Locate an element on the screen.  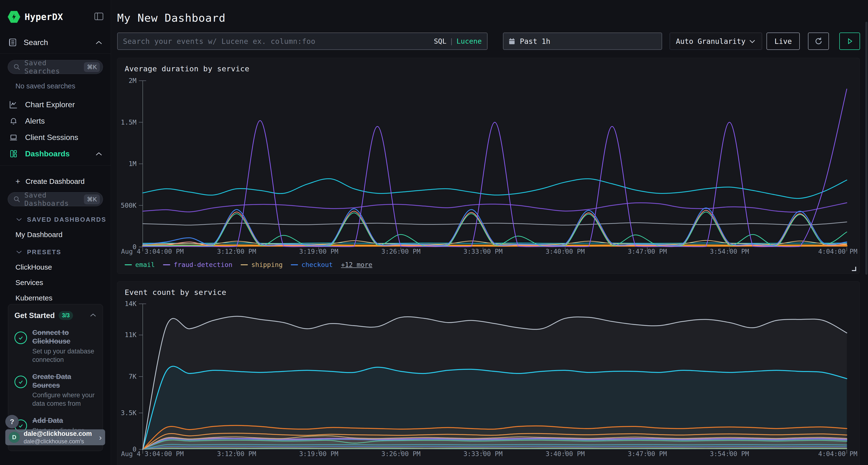
sidebar-item-my-dashboard: My Dashboard is located at coordinates (55, 231).